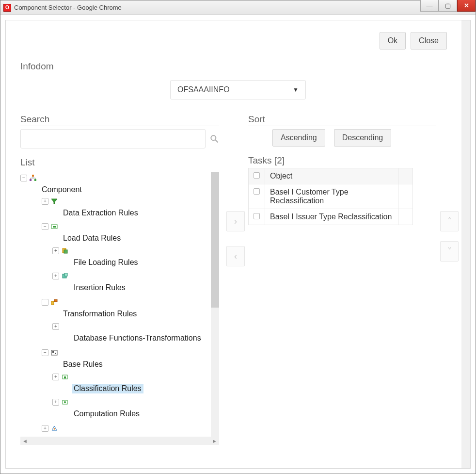 The height and width of the screenshot is (474, 476). What do you see at coordinates (238, 67) in the screenshot?
I see `infodom-label: Infodom` at bounding box center [238, 67].